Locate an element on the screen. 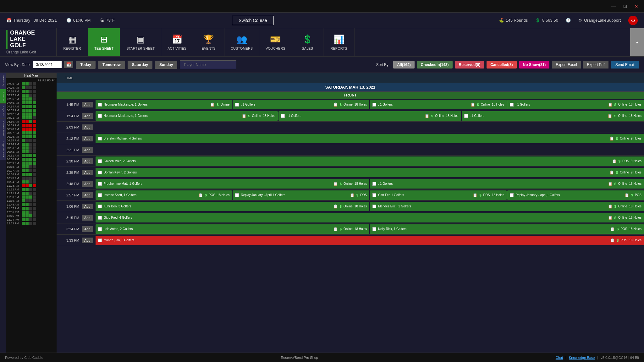  nav-item-register: ▦REGISTER is located at coordinates (72, 42).